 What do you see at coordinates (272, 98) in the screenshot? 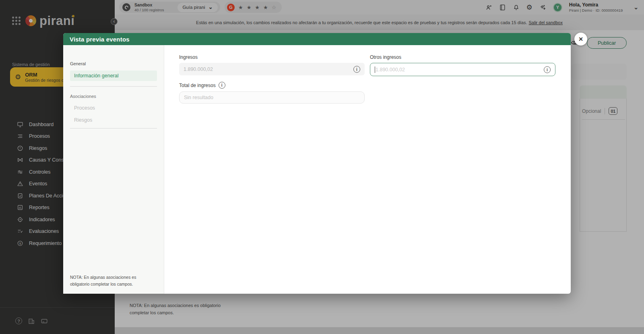
I see `total-ingresos-input` at bounding box center [272, 98].